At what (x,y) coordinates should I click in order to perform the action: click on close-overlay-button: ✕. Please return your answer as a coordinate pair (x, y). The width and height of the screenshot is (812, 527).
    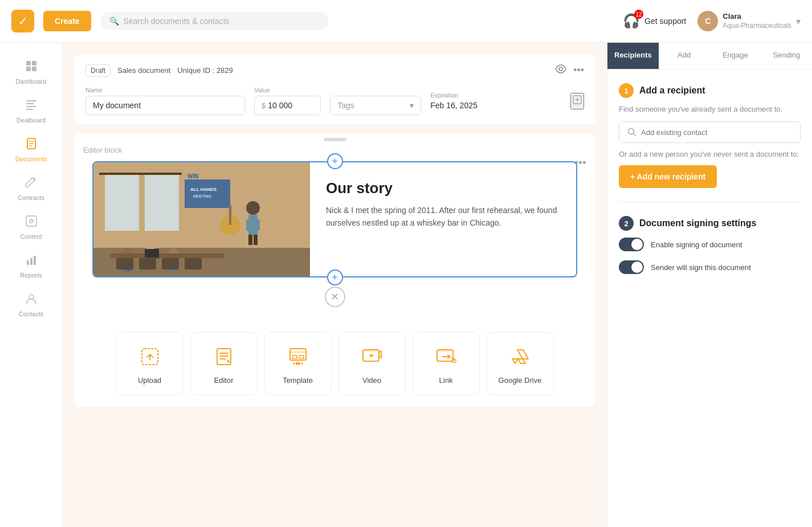
    Looking at the image, I should click on (335, 297).